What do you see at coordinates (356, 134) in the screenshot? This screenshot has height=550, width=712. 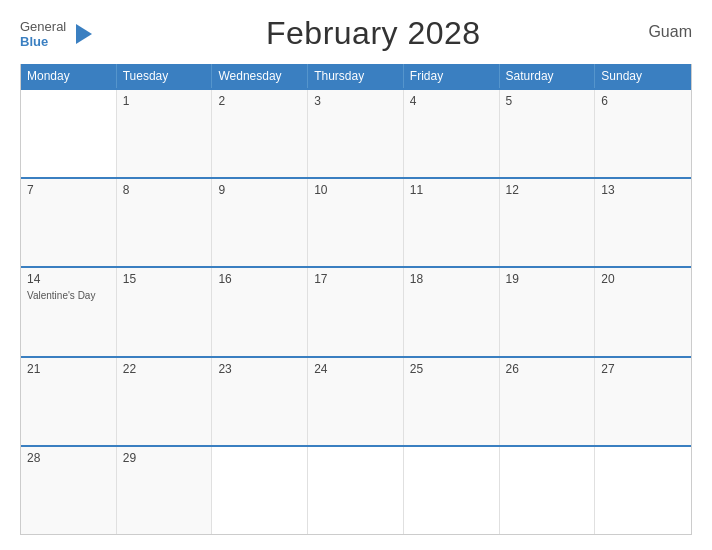 I see `day-cell: 3` at bounding box center [356, 134].